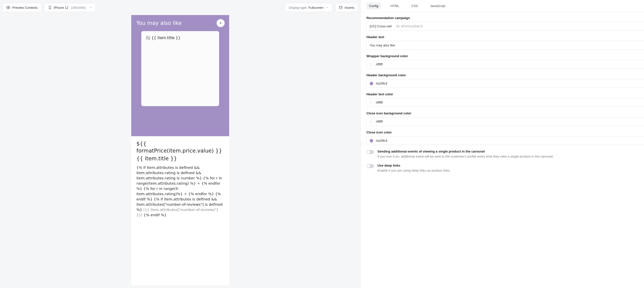 The width and height of the screenshot is (644, 288). I want to click on close-color-input: #a28fc4, so click(505, 140).